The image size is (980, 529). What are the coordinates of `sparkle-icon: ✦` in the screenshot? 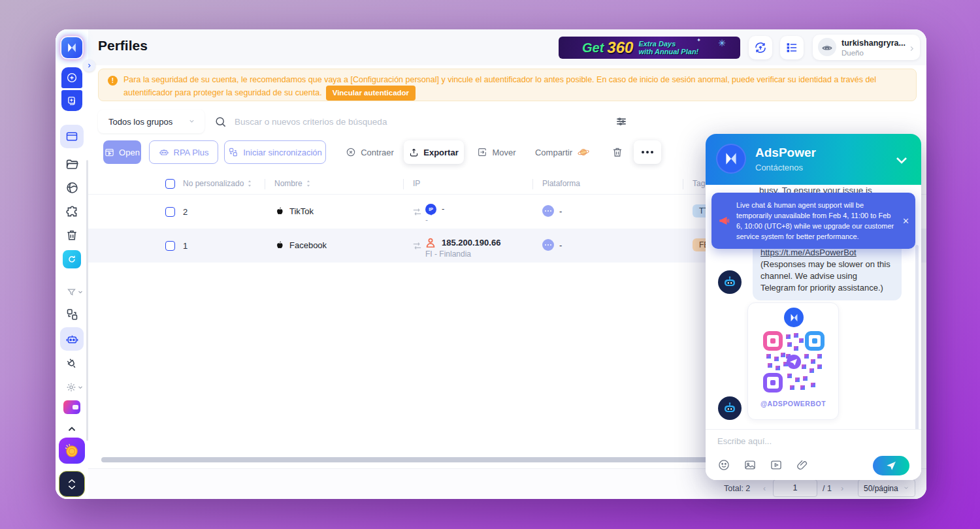 It's located at (699, 40).